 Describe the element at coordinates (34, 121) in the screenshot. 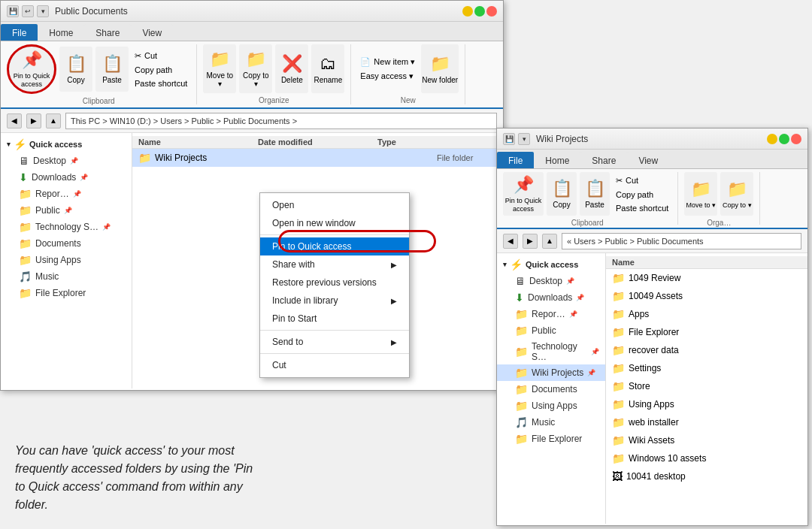

I see `forward-button: ▶` at that location.